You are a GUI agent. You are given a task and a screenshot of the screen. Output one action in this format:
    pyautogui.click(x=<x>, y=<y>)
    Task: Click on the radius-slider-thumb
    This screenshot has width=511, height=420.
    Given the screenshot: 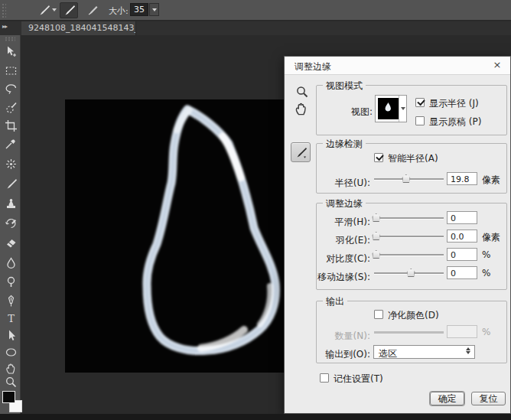 What is the action you would take?
    pyautogui.click(x=405, y=179)
    